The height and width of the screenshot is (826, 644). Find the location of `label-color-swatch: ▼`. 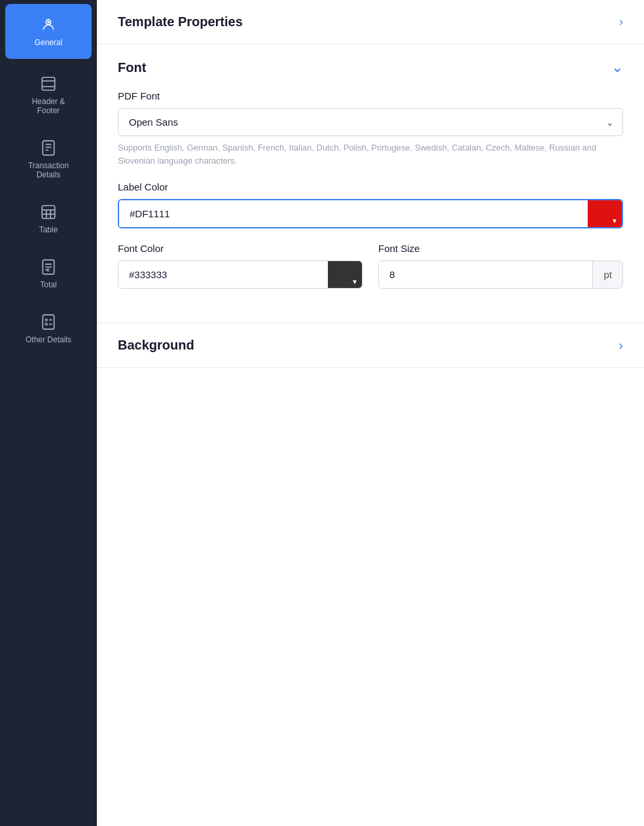

label-color-swatch: ▼ is located at coordinates (605, 213).